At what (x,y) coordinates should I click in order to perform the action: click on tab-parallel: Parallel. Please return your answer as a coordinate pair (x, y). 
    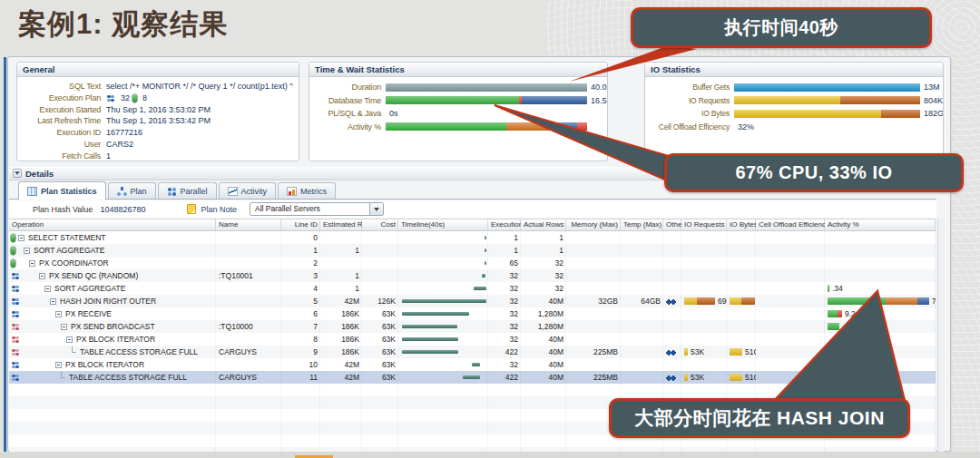
    Looking at the image, I should click on (187, 190).